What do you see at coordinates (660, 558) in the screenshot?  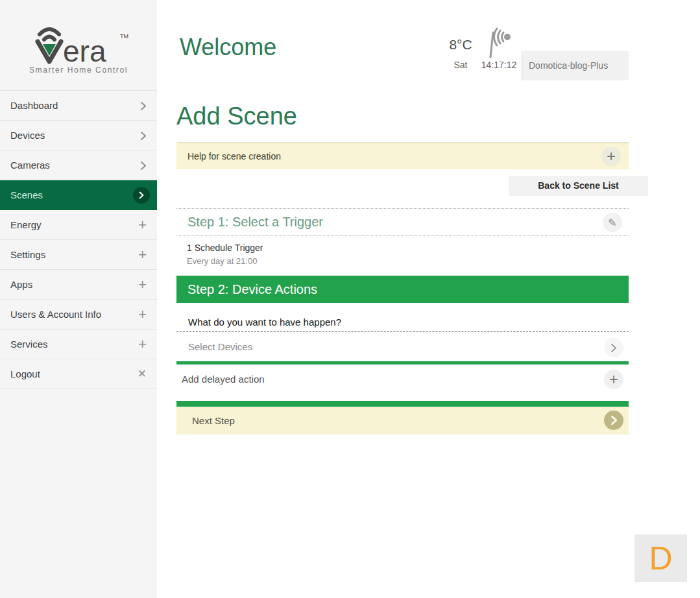 I see `overlay-badge-letter: D` at bounding box center [660, 558].